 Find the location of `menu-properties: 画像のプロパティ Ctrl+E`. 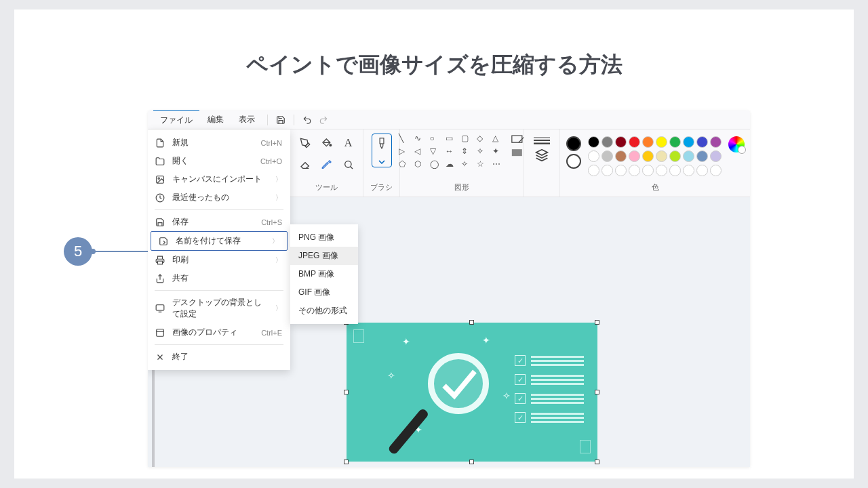

menu-properties: 画像のプロパティ Ctrl+E is located at coordinates (219, 332).